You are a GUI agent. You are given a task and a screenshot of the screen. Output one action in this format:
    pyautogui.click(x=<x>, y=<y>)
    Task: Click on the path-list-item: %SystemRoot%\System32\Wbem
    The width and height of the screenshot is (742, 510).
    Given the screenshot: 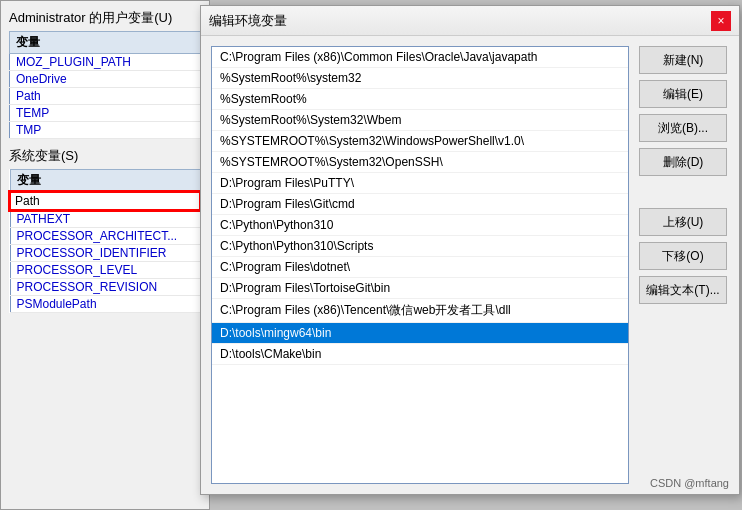 What is the action you would take?
    pyautogui.click(x=420, y=120)
    